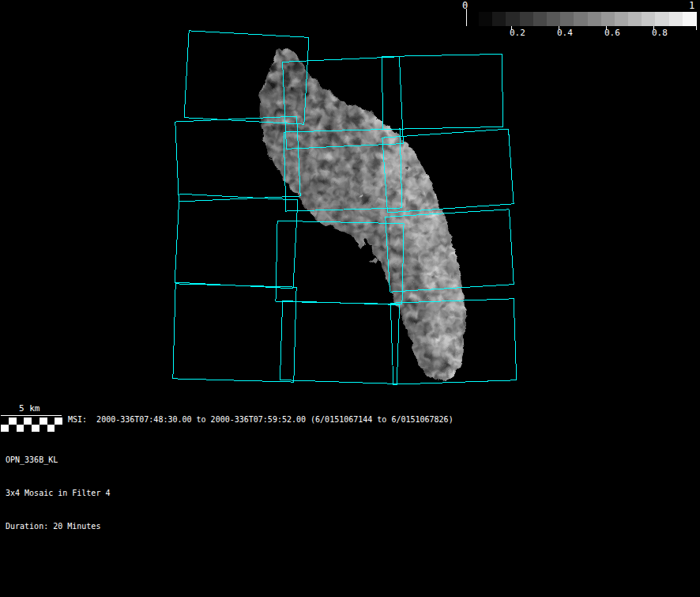 This screenshot has height=597, width=700. Describe the element at coordinates (58, 493) in the screenshot. I see `mosaic-description: 3x4 Mosaic in Filter 4` at that location.